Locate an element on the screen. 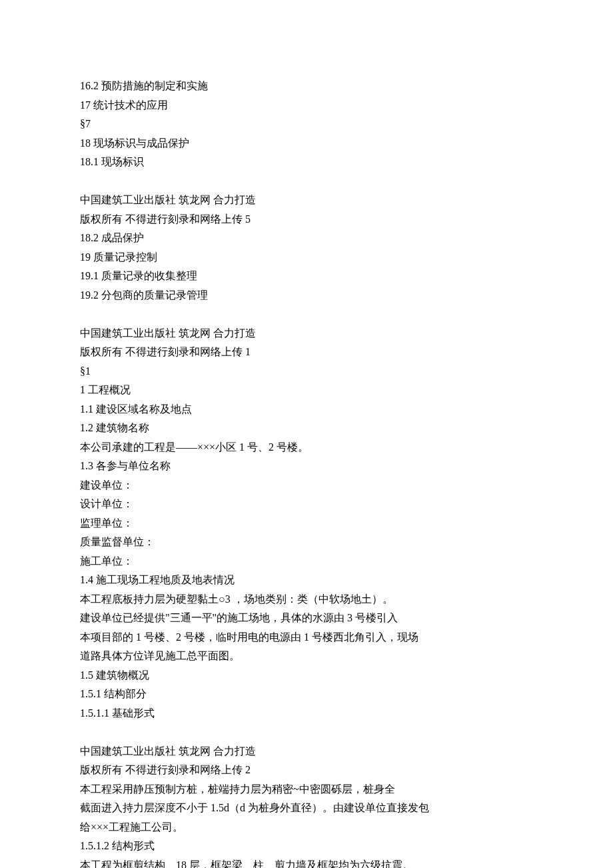 The height and width of the screenshot is (868, 613). text-line: 19.2 分包商的质量记录管理 is located at coordinates (306, 296).